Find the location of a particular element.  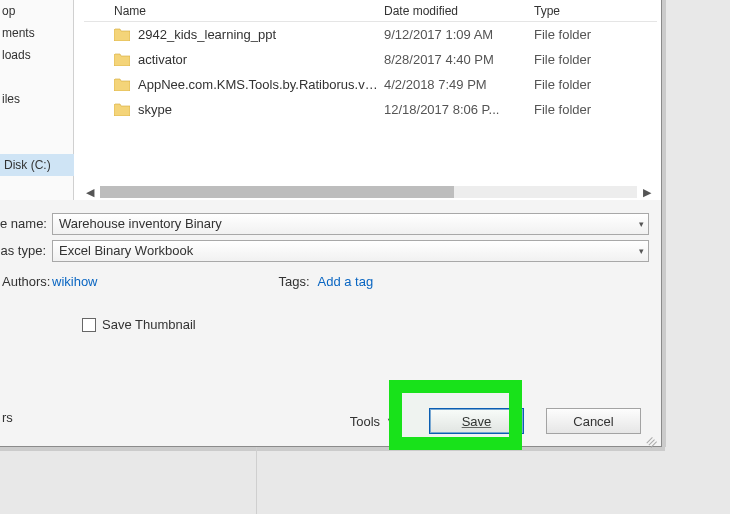

tags-label: Tags: is located at coordinates (298, 282).